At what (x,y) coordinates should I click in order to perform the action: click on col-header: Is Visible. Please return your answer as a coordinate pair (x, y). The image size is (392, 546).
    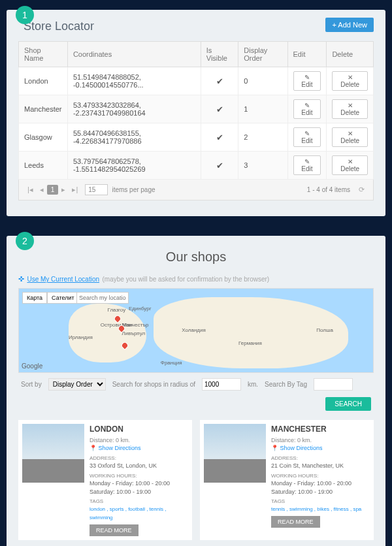
    Looking at the image, I should click on (220, 55).